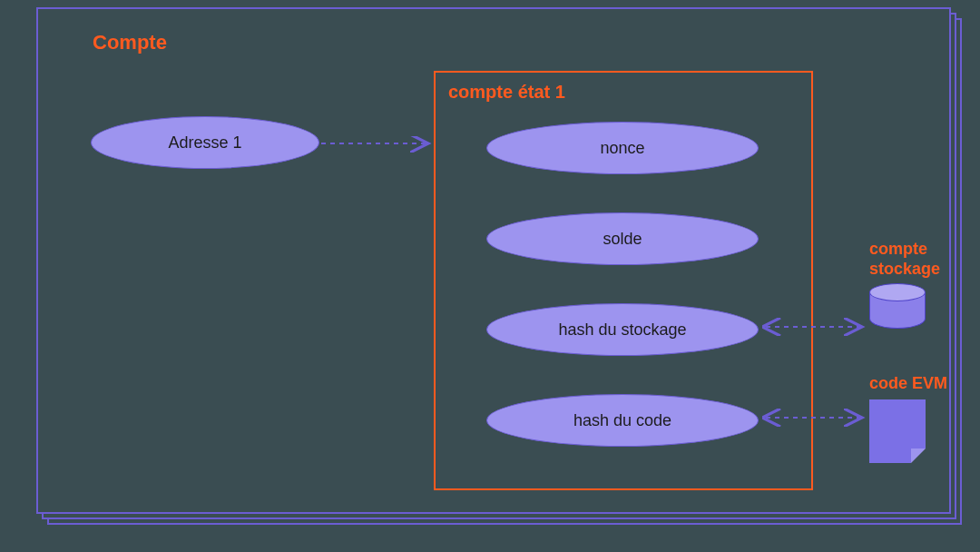  Describe the element at coordinates (622, 420) in the screenshot. I see `field-code-hash: hash du code` at that location.